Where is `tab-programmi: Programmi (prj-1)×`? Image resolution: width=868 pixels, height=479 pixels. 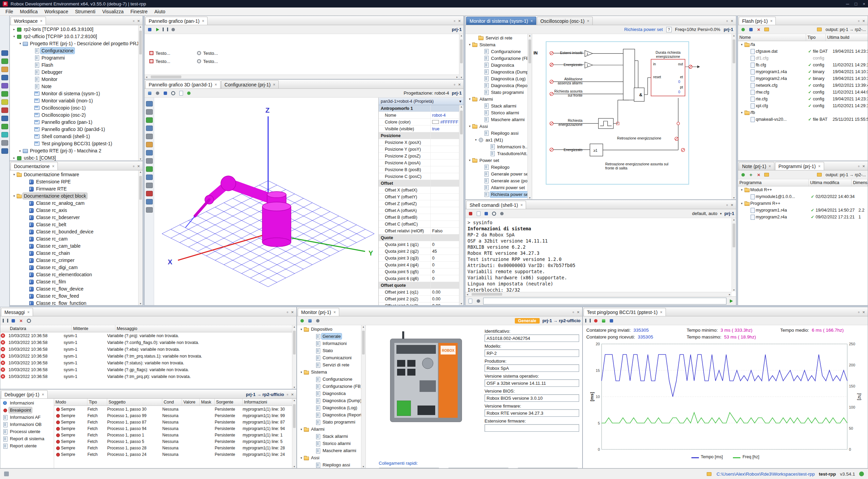
tab-programmi: Programmi (prj-1)× is located at coordinates (800, 166).